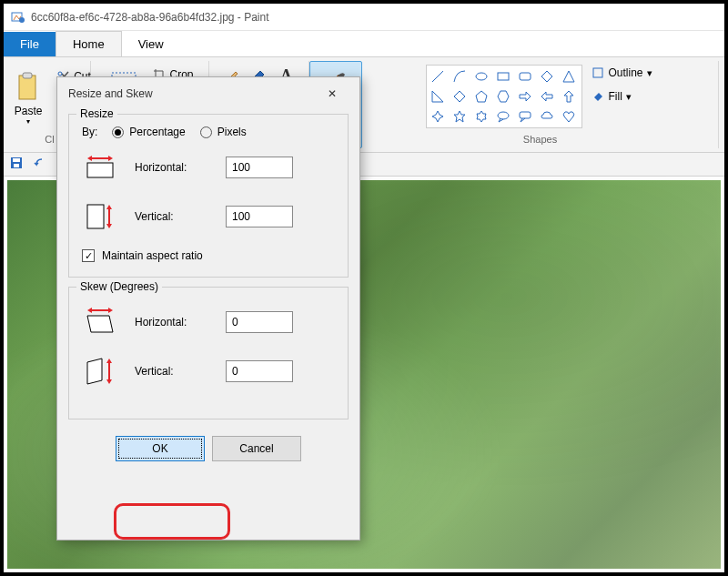  What do you see at coordinates (481, 116) in the screenshot?
I see `shape-star6` at bounding box center [481, 116].